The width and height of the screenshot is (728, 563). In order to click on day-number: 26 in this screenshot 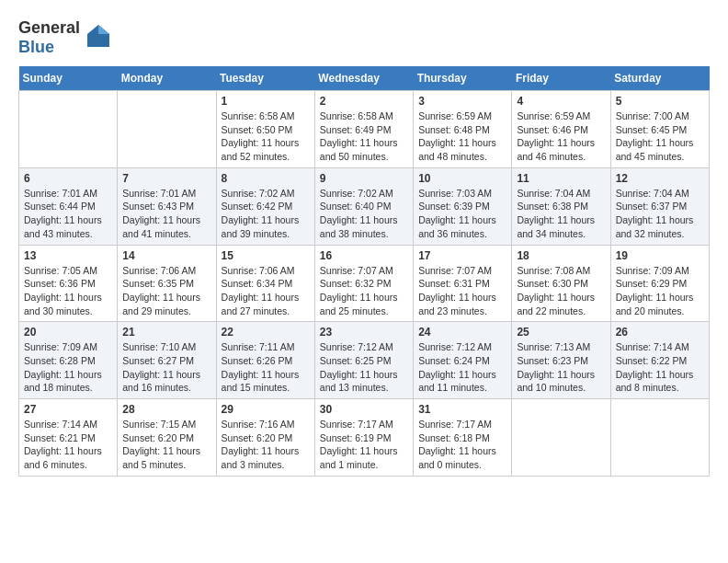, I will do `click(660, 332)`.